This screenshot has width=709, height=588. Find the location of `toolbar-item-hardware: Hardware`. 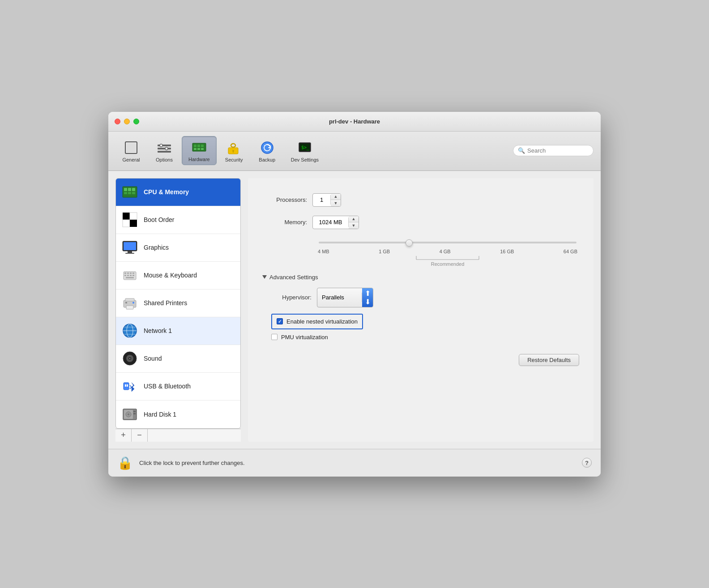

toolbar-item-hardware: Hardware is located at coordinates (199, 150).